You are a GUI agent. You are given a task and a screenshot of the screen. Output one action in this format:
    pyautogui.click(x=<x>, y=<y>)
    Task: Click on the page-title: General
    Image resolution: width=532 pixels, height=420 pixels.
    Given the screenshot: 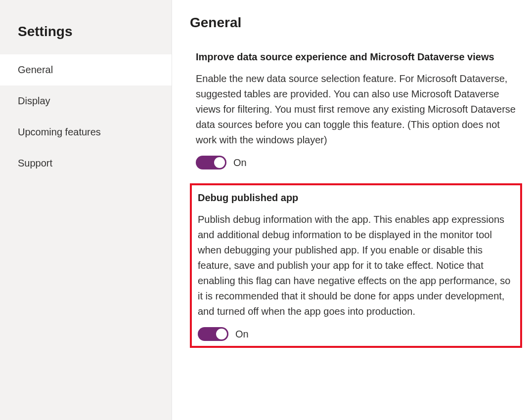 What is the action you would take?
    pyautogui.click(x=356, y=23)
    